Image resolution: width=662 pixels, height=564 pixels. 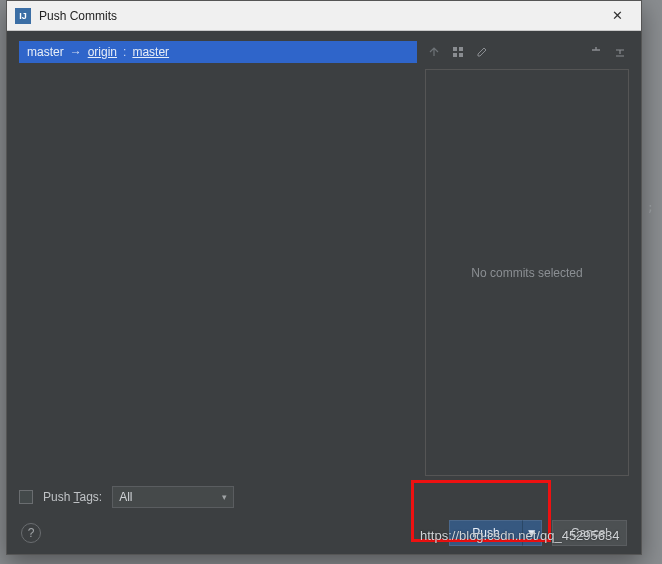 What do you see at coordinates (23, 16) in the screenshot?
I see `app-icon: IJ` at bounding box center [23, 16].